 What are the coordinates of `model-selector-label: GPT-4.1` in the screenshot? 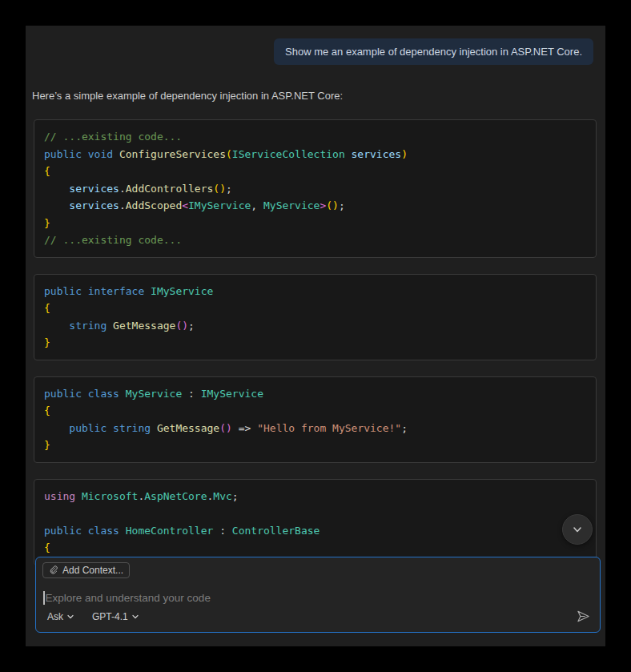 It's located at (111, 617).